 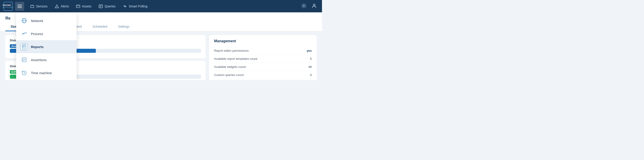 I want to click on settings-button, so click(x=304, y=6).